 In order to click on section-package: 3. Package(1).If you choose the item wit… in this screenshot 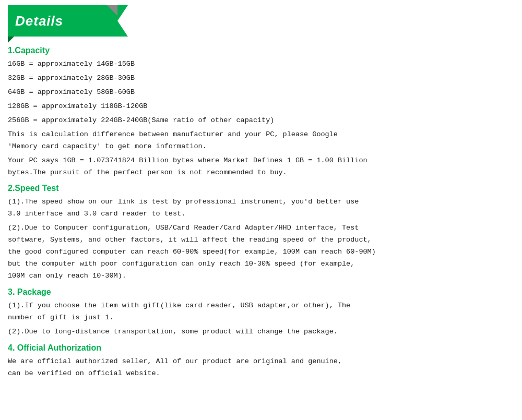, I will do `click(261, 313)`.